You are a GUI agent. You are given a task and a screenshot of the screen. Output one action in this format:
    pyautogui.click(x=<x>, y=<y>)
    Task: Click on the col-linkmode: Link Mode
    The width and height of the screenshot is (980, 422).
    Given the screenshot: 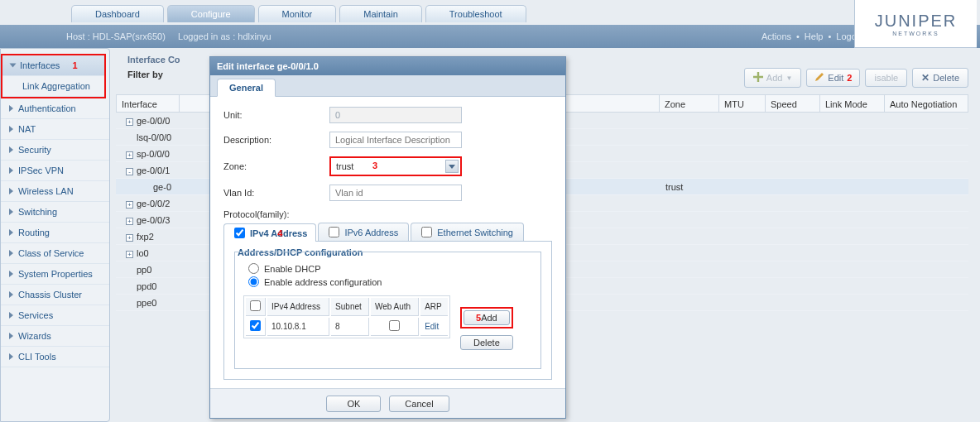 What is the action you would take?
    pyautogui.click(x=853, y=103)
    